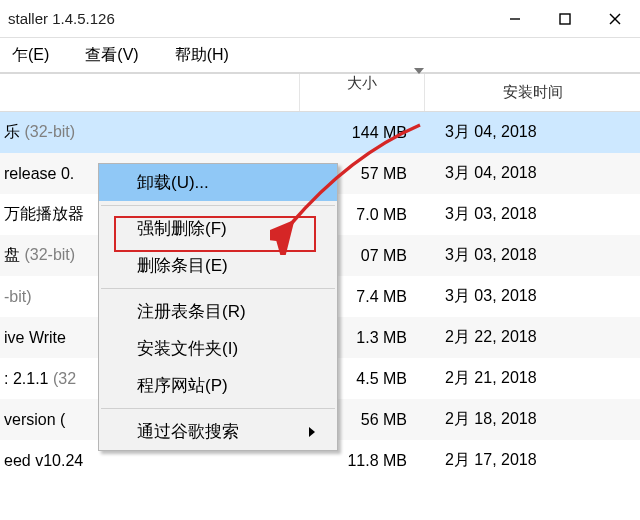 This screenshot has width=640, height=520. What do you see at coordinates (30, 56) in the screenshot?
I see `menu-edit: 乍(E)` at bounding box center [30, 56].